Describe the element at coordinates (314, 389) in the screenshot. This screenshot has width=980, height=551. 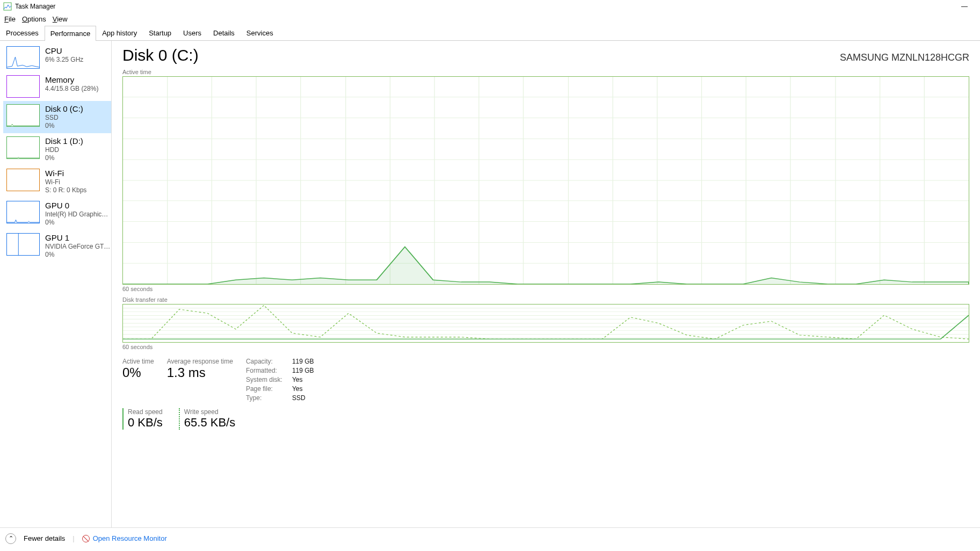
I see `pagefile-value: Yes` at that location.